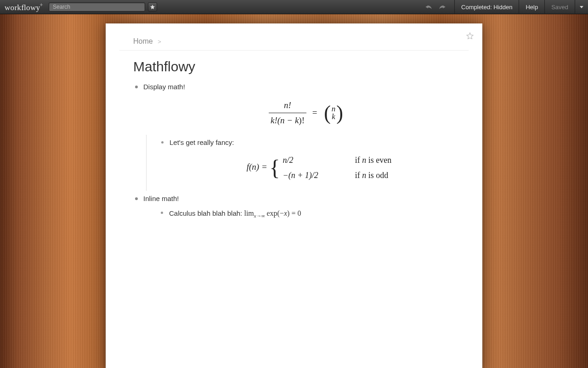  What do you see at coordinates (143, 41) in the screenshot?
I see `breadcrumb-home: Home` at bounding box center [143, 41].